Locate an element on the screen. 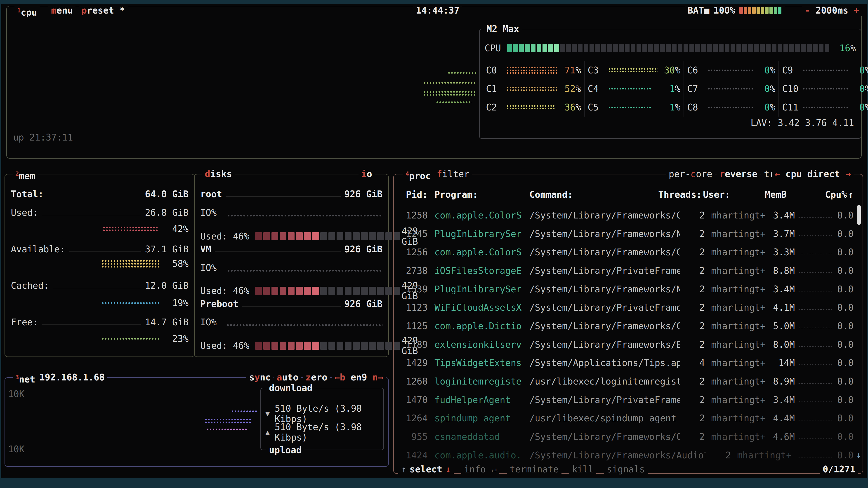 The image size is (868, 488). table-row: 1424com.apple.audio./System/Library/Fram… is located at coordinates (627, 455).